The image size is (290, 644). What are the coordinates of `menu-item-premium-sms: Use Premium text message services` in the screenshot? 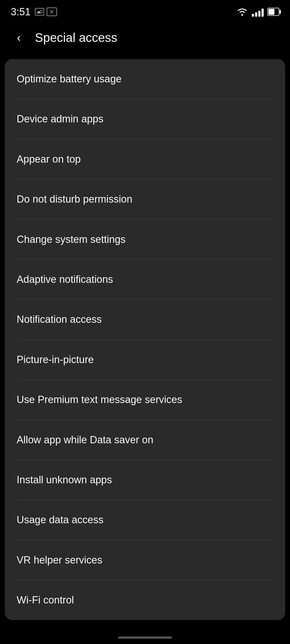 It's located at (145, 400).